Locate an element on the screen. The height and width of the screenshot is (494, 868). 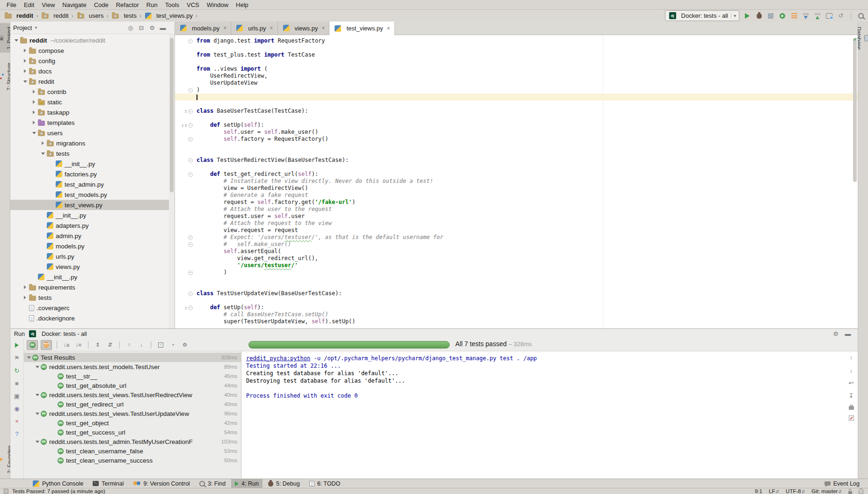
breadcrumb-item: test_views.py is located at coordinates (168, 16).